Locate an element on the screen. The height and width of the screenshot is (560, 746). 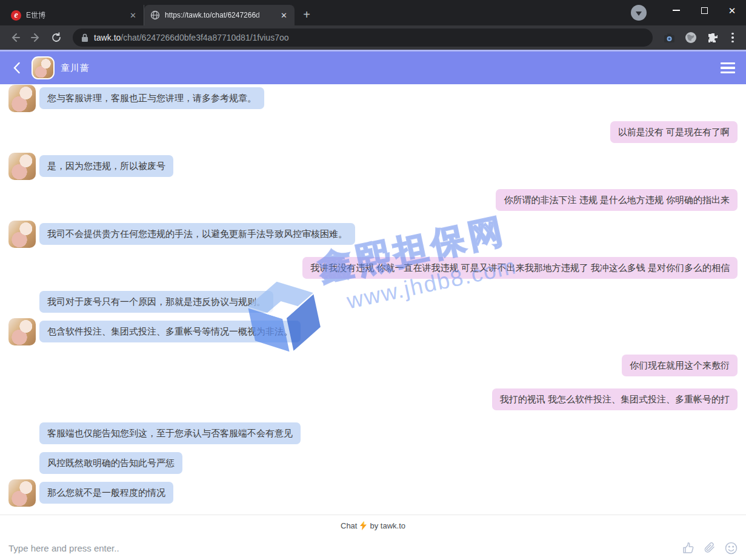
window-maximize-button is located at coordinates (704, 10).